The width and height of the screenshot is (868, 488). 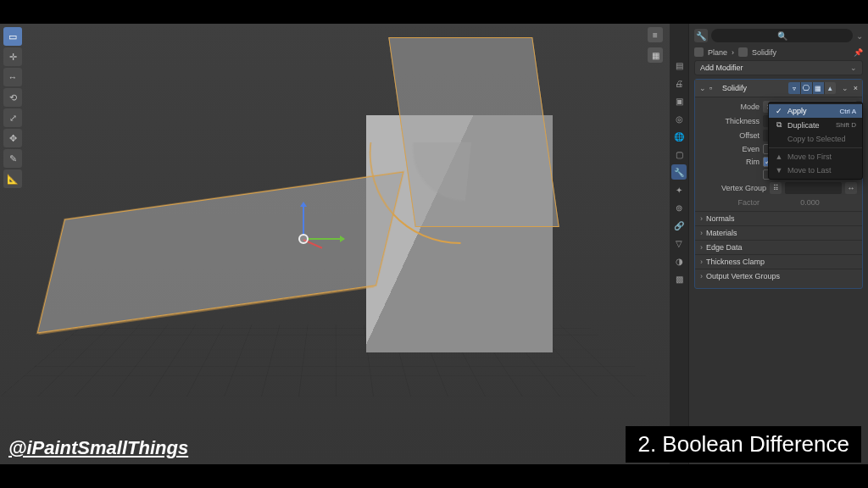 I want to click on view-layer-icon: ▣, so click(x=680, y=102).